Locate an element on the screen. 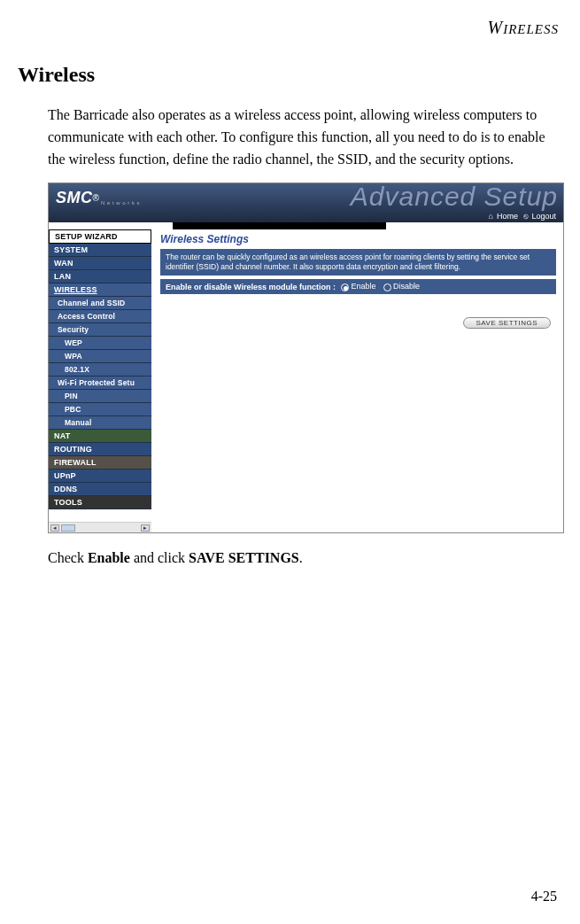  sidebar-scrollbar: ◂ ▸ is located at coordinates (100, 527).